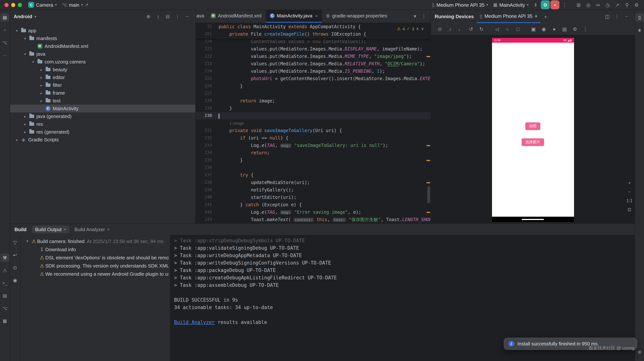 The height and width of the screenshot is (361, 644). What do you see at coordinates (95, 241) in the screenshot?
I see `build-event-row: ▾⚠Build camera: finishedAt 2025/1/7 23:5…` at bounding box center [95, 241].